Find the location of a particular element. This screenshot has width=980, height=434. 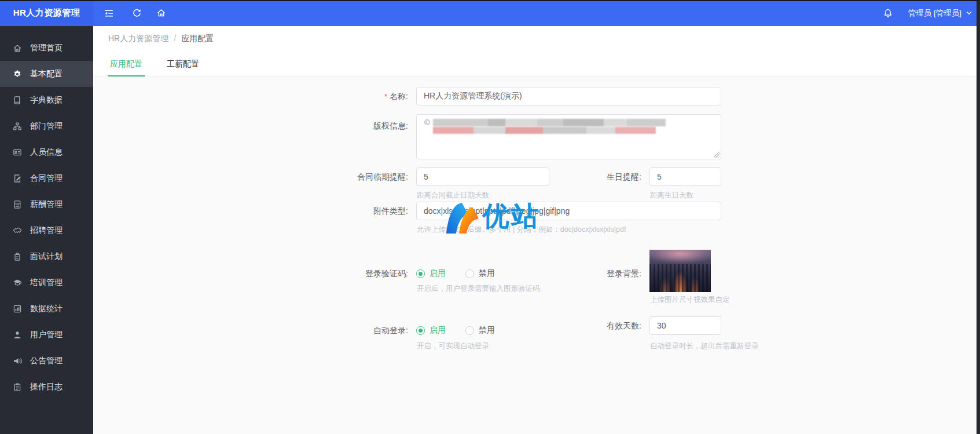

breadcrumb: HR人力资源管理 / 应用配置 is located at coordinates (161, 39).